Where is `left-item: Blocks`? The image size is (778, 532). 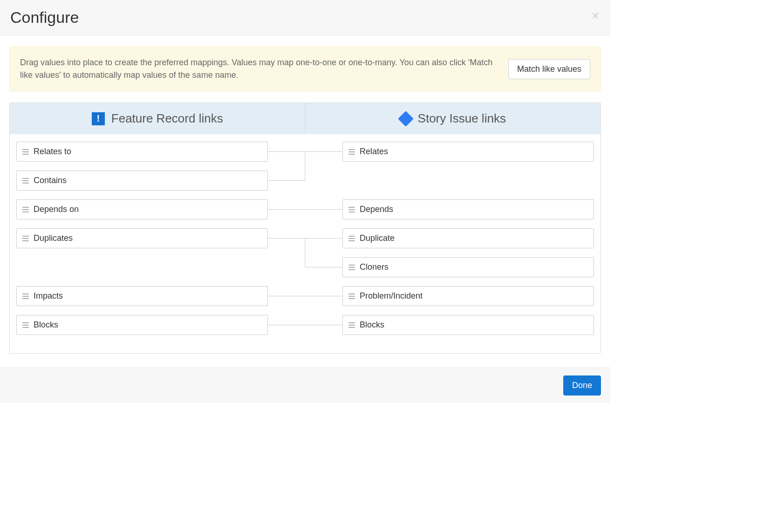 left-item: Blocks is located at coordinates (142, 325).